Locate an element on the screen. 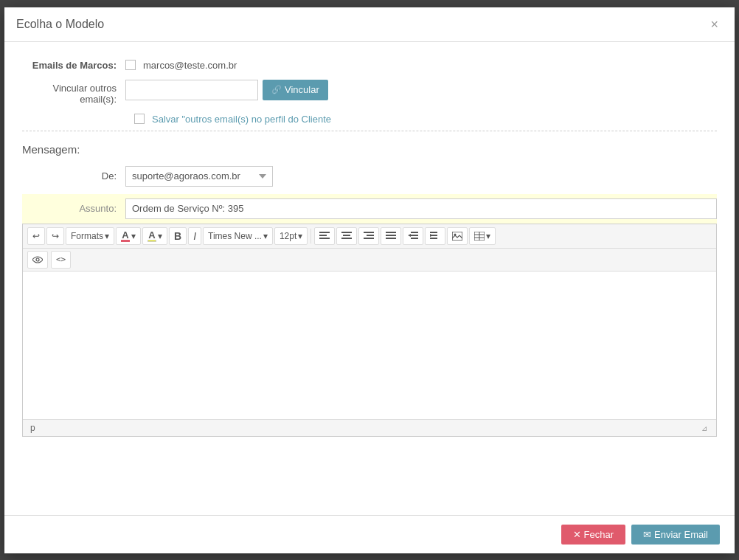 The height and width of the screenshot is (560, 739). align-center-icon is located at coordinates (347, 236).